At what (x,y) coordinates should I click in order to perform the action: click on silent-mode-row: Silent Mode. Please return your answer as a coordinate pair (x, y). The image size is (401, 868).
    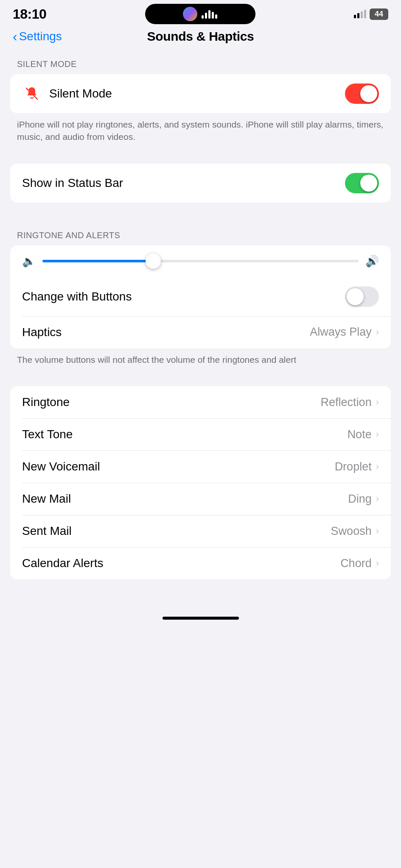
    Looking at the image, I should click on (200, 94).